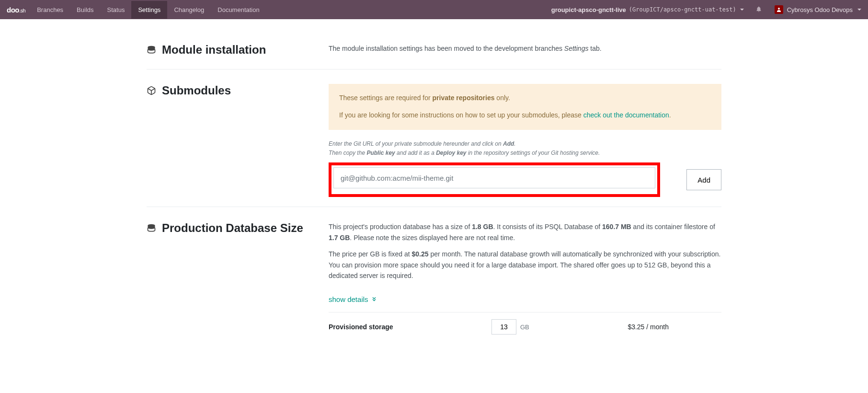  What do you see at coordinates (759, 10) in the screenshot?
I see `bell-icon` at bounding box center [759, 10].